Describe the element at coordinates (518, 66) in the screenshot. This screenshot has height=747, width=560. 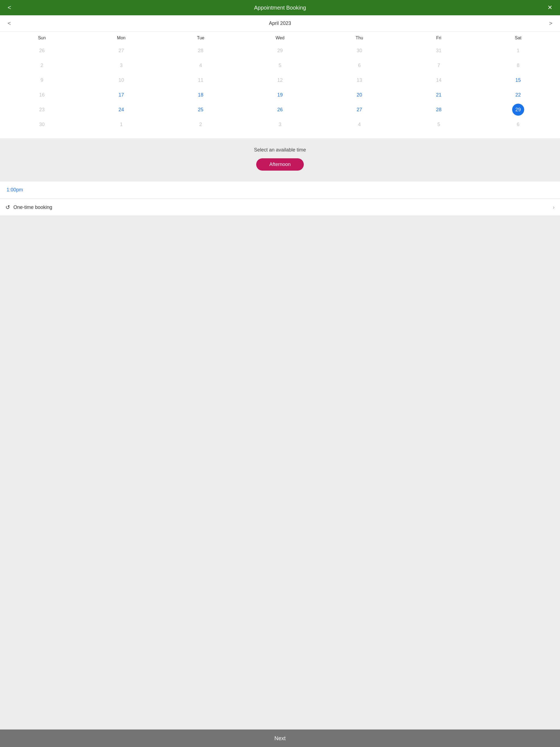
I see `calendar-day-wrapper: 8` at that location.